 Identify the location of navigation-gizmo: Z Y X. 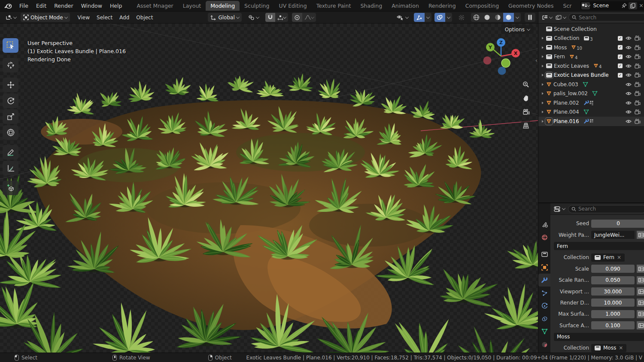
(501, 56).